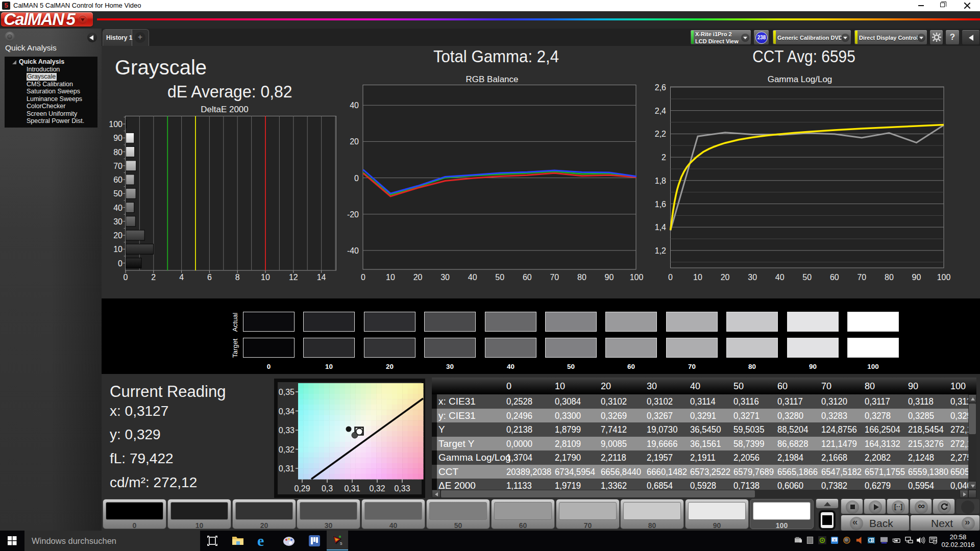 The image size is (980, 551). I want to click on svg-text: -40, so click(353, 251).